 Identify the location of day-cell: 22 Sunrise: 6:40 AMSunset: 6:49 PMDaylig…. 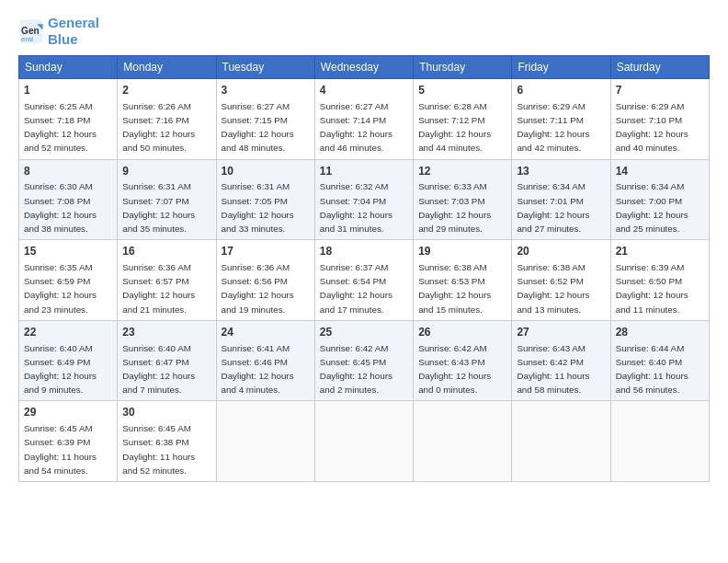
(68, 361).